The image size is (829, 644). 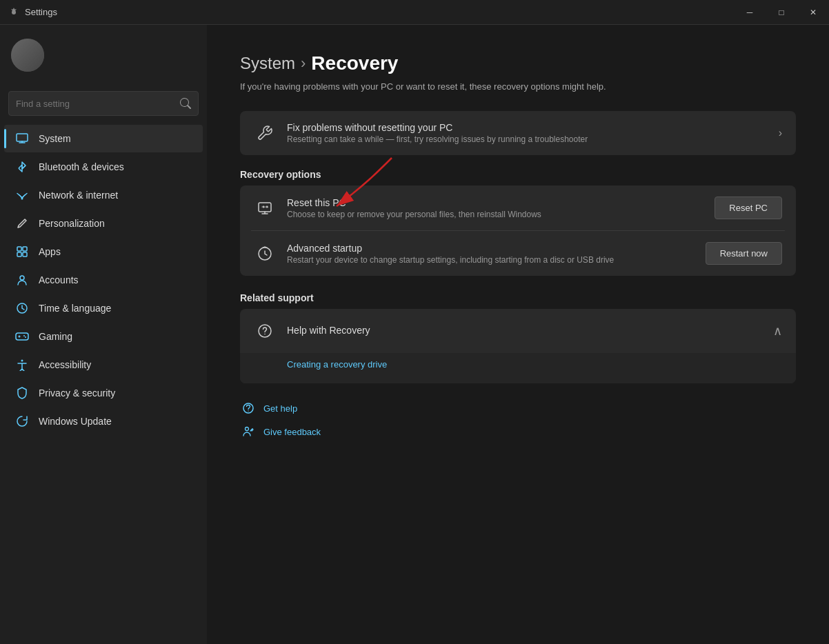 I want to click on maximize-button: □, so click(x=781, y=12).